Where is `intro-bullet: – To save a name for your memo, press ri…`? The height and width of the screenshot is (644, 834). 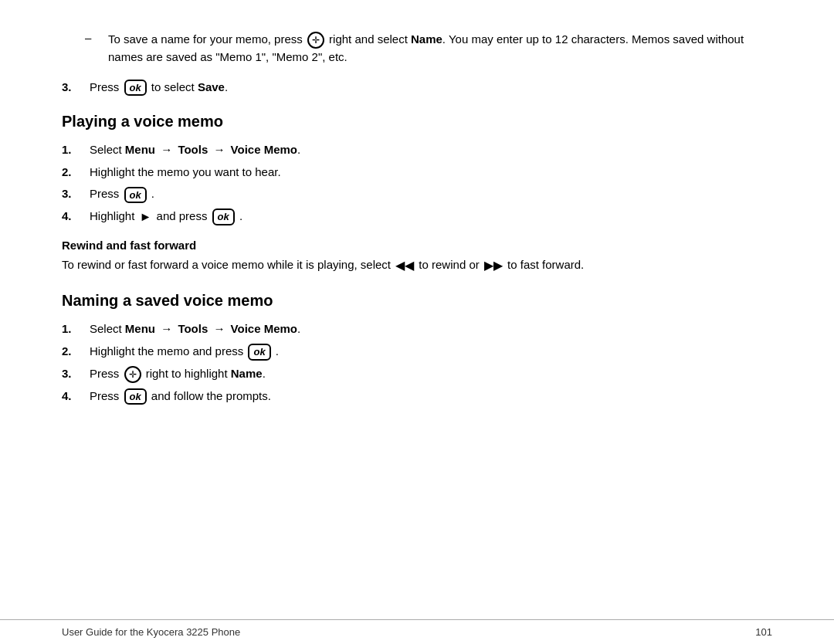 intro-bullet: – To save a name for your memo, press ri… is located at coordinates (417, 49).